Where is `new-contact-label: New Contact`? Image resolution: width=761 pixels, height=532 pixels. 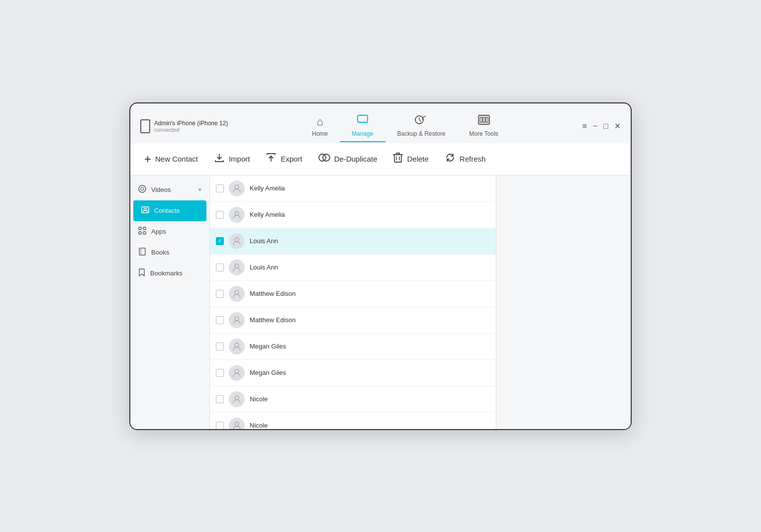
new-contact-label: New Contact is located at coordinates (177, 159).